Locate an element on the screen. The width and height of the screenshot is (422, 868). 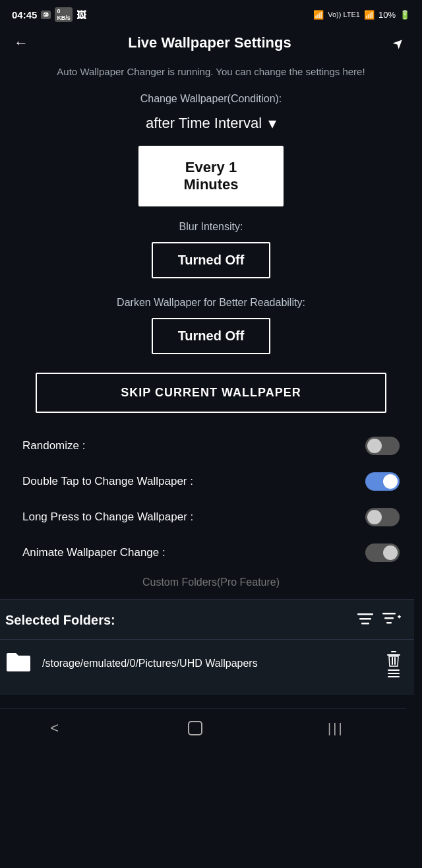
nav-back-icon: < is located at coordinates (54, 728).